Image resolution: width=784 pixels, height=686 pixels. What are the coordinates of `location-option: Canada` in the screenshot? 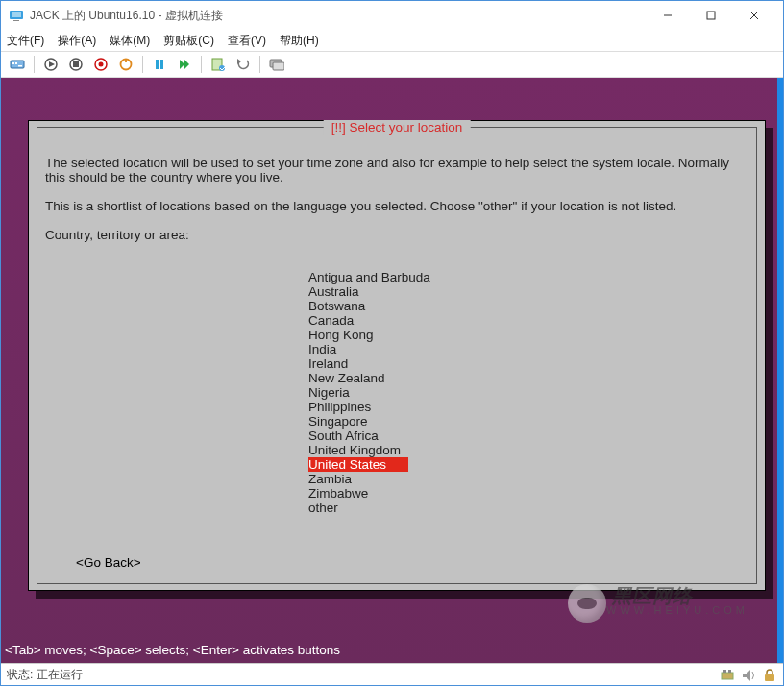 It's located at (528, 321).